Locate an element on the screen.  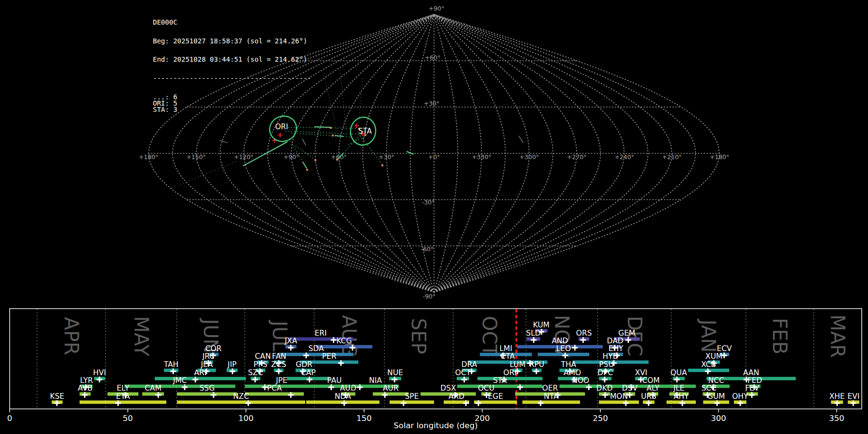
shower-bar-ARI is located at coordinates (201, 379).